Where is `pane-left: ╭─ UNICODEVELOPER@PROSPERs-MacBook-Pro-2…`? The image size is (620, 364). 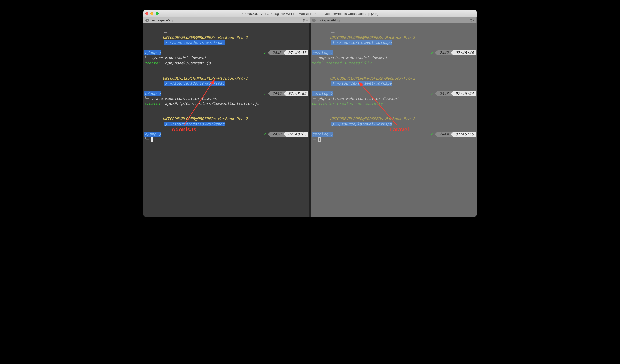 pane-left: ╭─ UNICODEVELOPER@PROSPERs-MacBook-Pro-2… is located at coordinates (227, 120).